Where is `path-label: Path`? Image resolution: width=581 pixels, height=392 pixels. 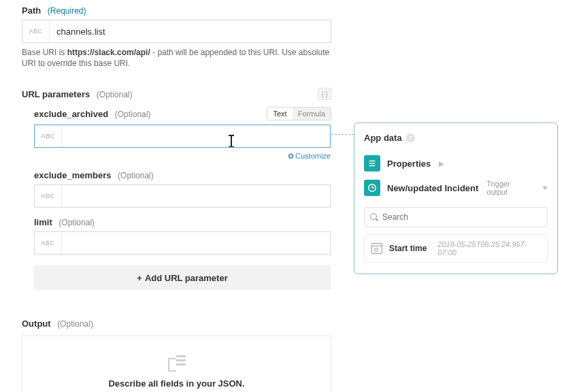
path-label: Path is located at coordinates (31, 11).